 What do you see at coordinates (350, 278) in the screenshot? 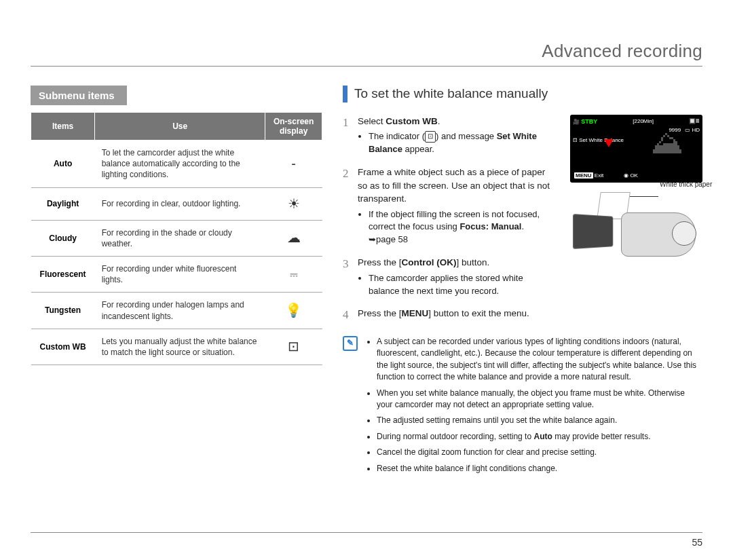
I see `step-number: 3` at bounding box center [350, 278].